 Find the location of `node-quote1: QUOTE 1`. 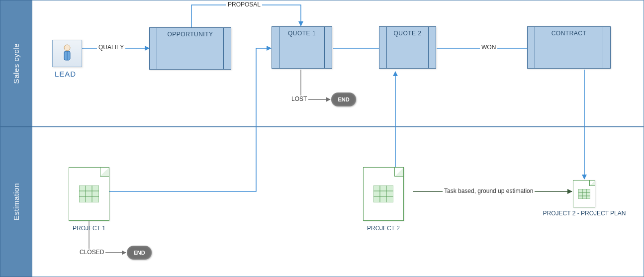

node-quote1: QUOTE 1 is located at coordinates (302, 48).